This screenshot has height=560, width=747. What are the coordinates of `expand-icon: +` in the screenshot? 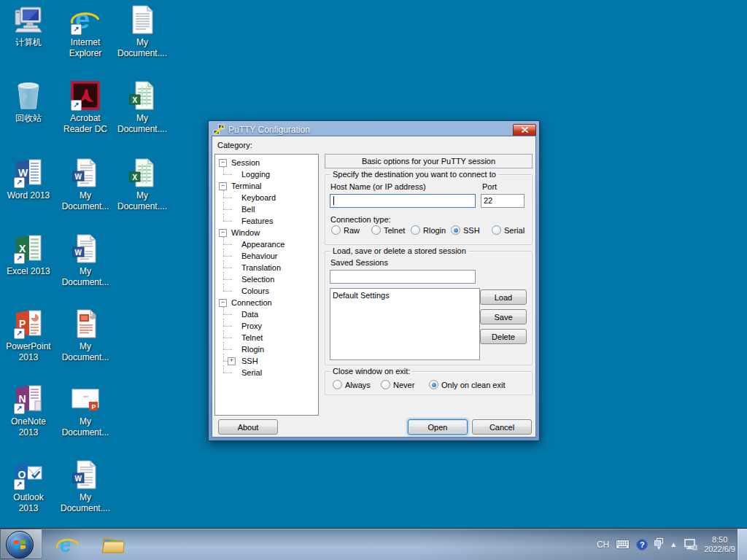 It's located at (232, 362).